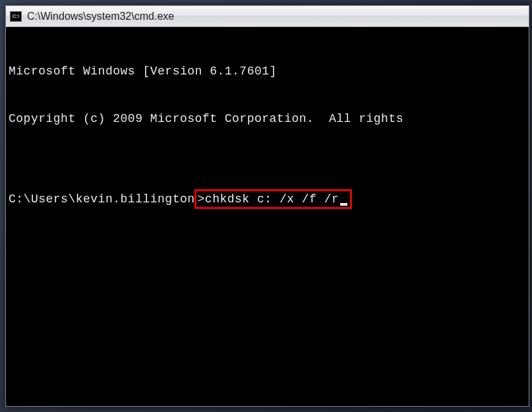 This screenshot has width=532, height=412. What do you see at coordinates (268, 71) in the screenshot?
I see `version-line: Microsoft Windows [Version 6.1.7601]` at bounding box center [268, 71].